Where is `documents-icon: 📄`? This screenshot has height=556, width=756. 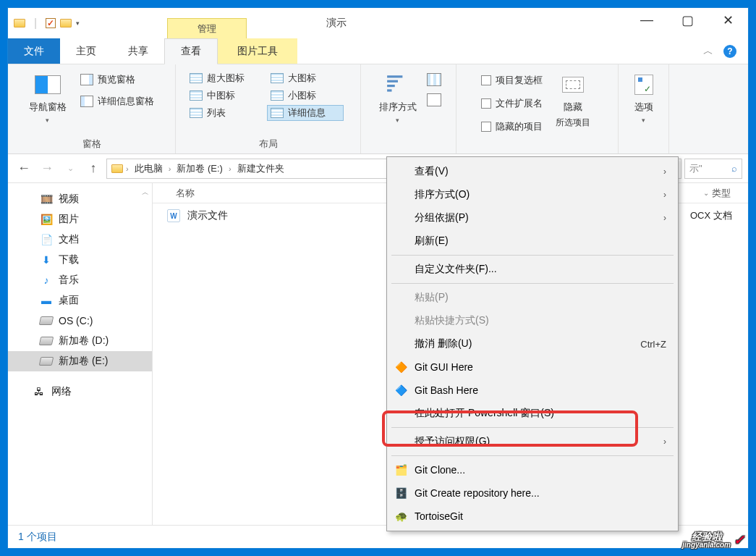 documents-icon: 📄 is located at coordinates (46, 240).